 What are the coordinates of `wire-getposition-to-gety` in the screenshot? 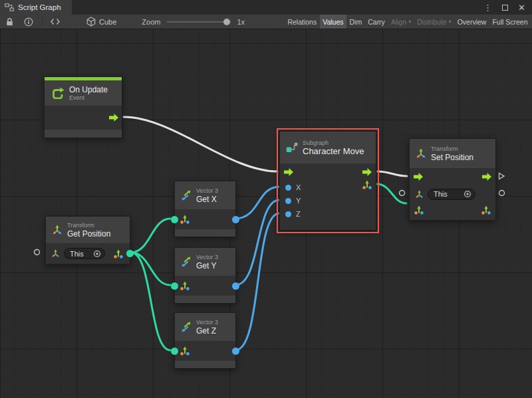 It's located at (150, 268).